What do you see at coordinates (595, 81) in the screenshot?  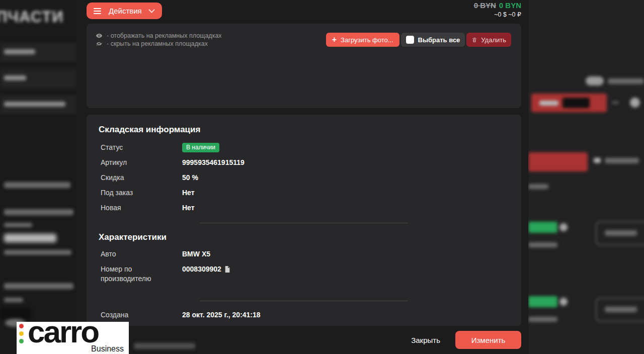 I see `blurred-toggle` at bounding box center [595, 81].